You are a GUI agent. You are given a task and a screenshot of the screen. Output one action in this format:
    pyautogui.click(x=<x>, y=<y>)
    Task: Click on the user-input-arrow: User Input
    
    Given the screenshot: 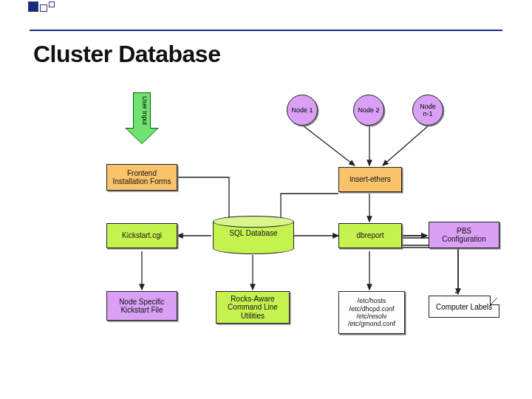 What is the action you would take?
    pyautogui.click(x=142, y=118)
    